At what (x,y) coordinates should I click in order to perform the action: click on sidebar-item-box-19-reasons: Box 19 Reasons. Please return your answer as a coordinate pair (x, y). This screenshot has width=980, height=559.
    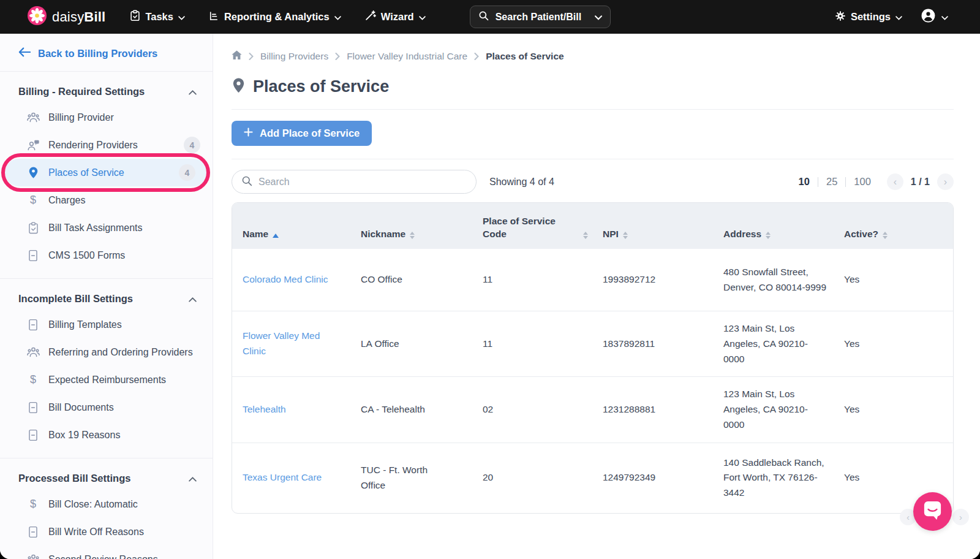
    Looking at the image, I should click on (107, 435).